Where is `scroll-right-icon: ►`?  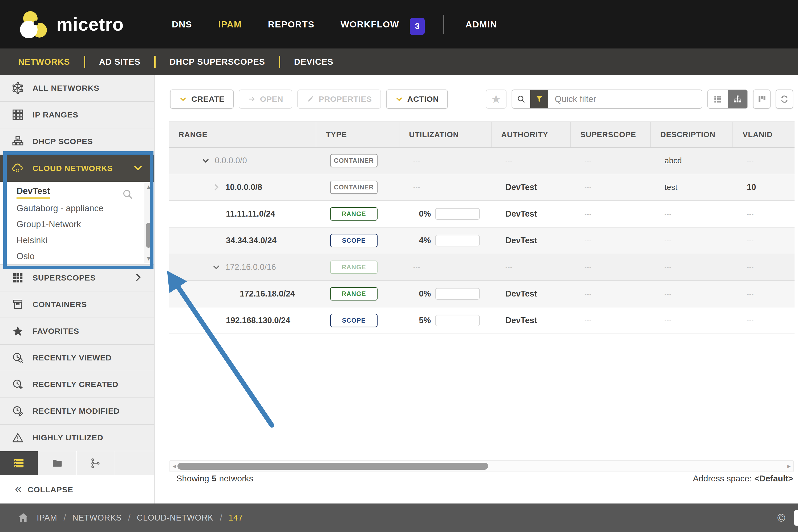
scroll-right-icon: ► is located at coordinates (789, 466).